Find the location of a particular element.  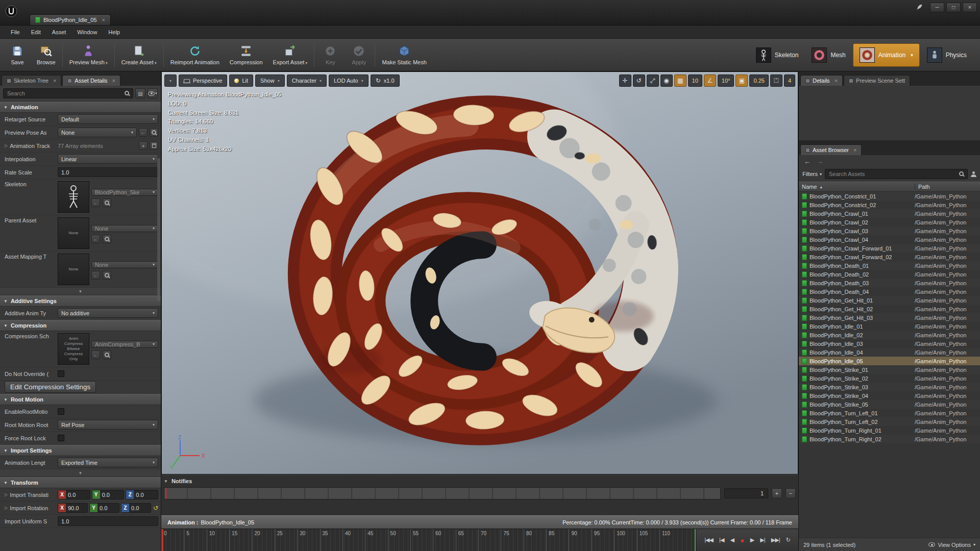

asset-row: BloodPython_Get_Hit_02 /Game/Anim_Python is located at coordinates (889, 309).